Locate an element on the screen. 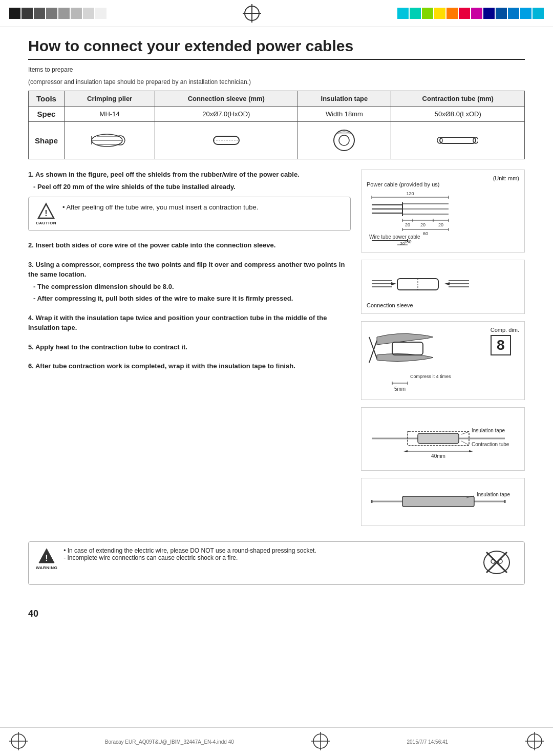 The height and width of the screenshot is (756, 553). shape-insulation is located at coordinates (344, 140).